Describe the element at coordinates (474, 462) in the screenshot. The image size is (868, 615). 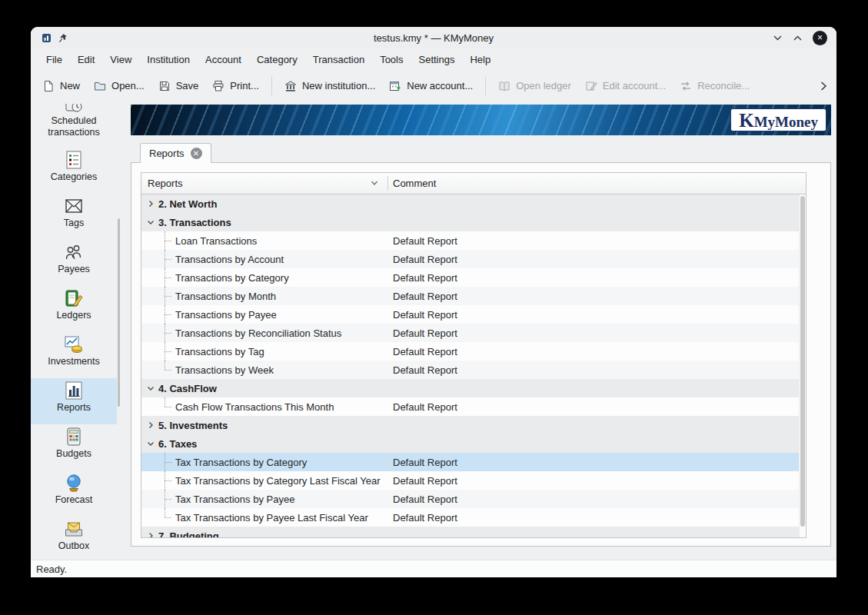
I see `report-row-selected: Tax Transactions by Category Default Rep…` at that location.